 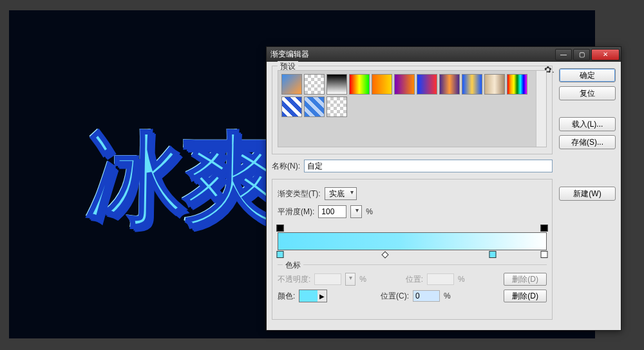 I want to click on color-row-label: 颜色:, so click(x=286, y=296).